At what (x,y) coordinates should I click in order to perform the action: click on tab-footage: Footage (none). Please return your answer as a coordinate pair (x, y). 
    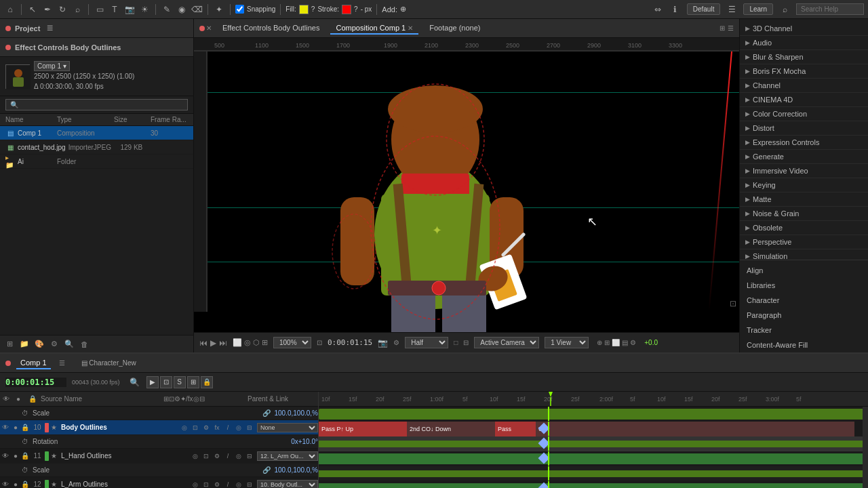
    Looking at the image, I should click on (454, 28).